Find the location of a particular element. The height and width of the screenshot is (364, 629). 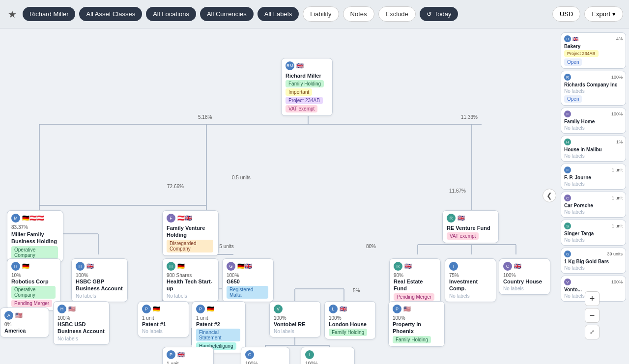

hsbc-usd-title: HSBC USD Business Account is located at coordinates (82, 328).